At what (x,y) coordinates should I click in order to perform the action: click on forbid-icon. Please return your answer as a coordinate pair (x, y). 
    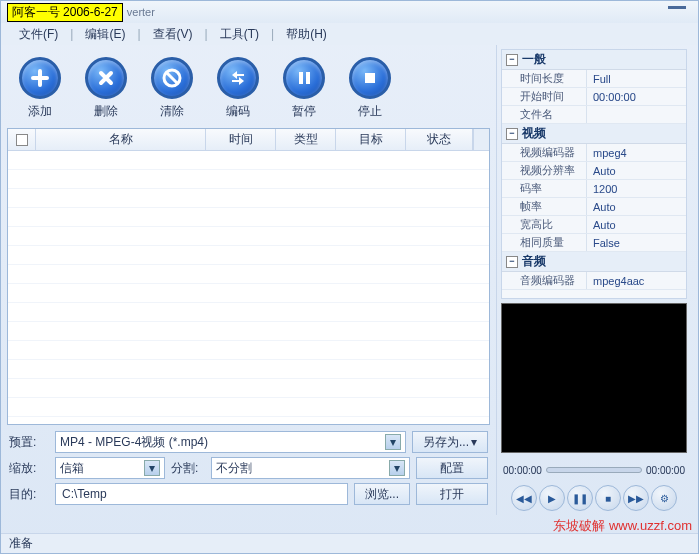
    Looking at the image, I should click on (172, 78).